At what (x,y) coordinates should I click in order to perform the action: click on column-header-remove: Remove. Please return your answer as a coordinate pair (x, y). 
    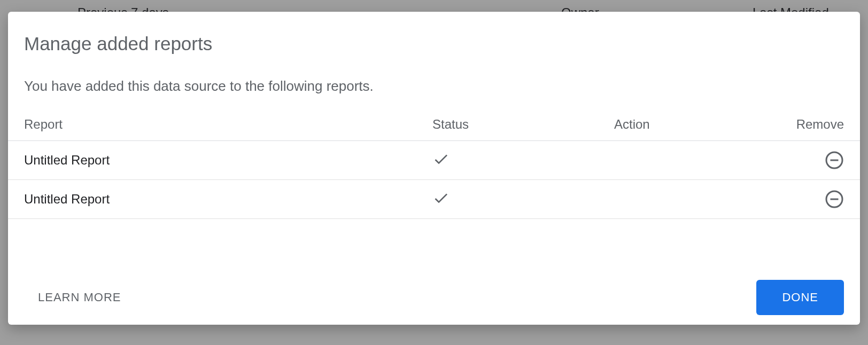
    Looking at the image, I should click on (812, 124).